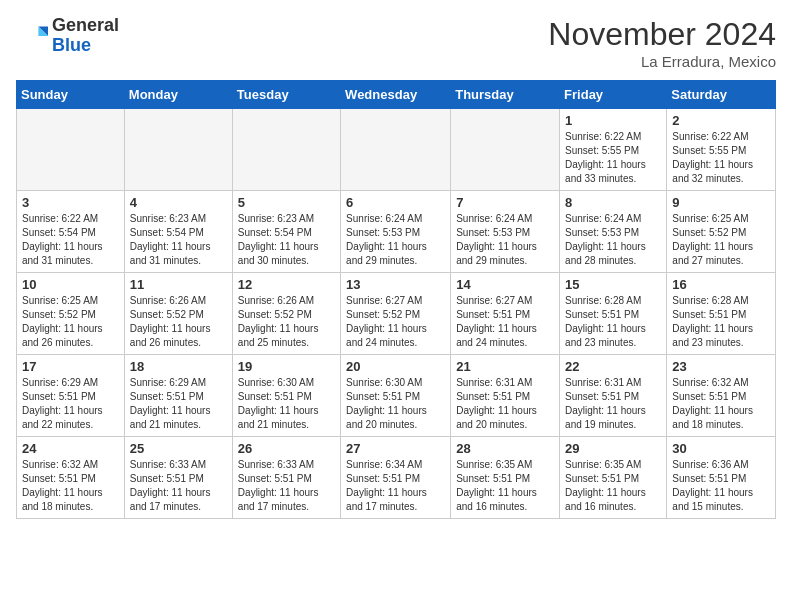  I want to click on day-number: 23, so click(721, 366).